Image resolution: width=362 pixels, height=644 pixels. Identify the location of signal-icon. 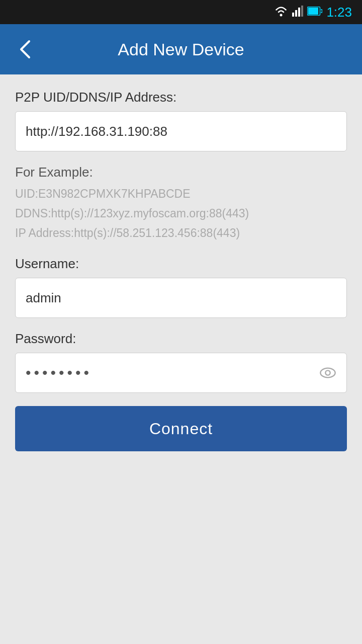
(298, 12).